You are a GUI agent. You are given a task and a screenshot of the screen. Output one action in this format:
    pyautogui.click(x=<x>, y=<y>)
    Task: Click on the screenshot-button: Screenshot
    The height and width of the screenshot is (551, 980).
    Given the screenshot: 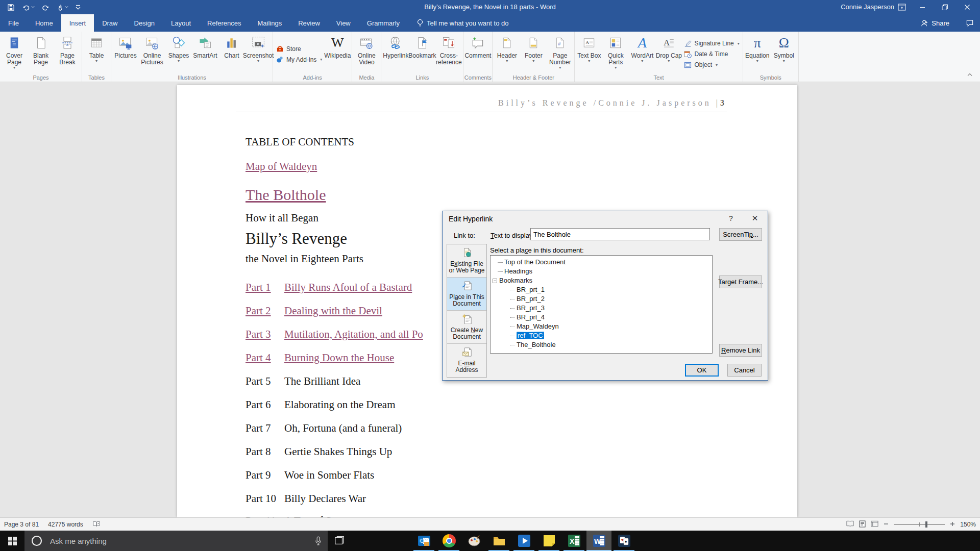 What is the action you would take?
    pyautogui.click(x=258, y=54)
    